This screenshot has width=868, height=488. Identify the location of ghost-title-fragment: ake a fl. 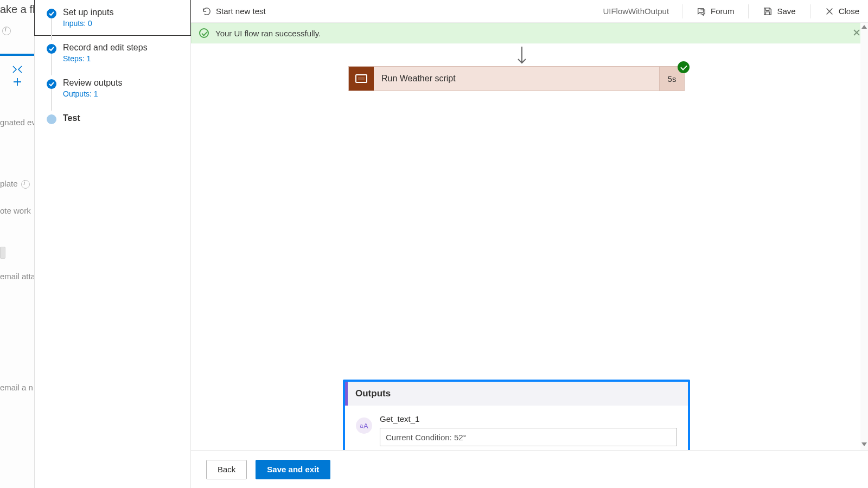
(17, 10).